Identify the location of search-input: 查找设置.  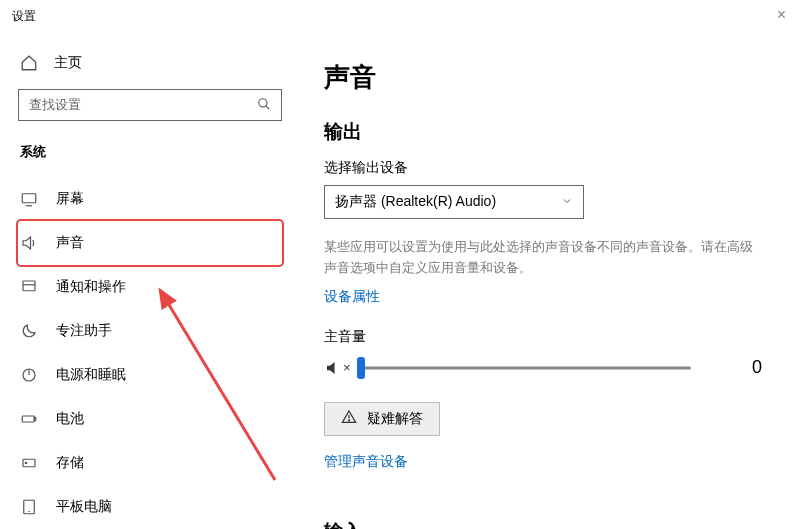
(150, 105).